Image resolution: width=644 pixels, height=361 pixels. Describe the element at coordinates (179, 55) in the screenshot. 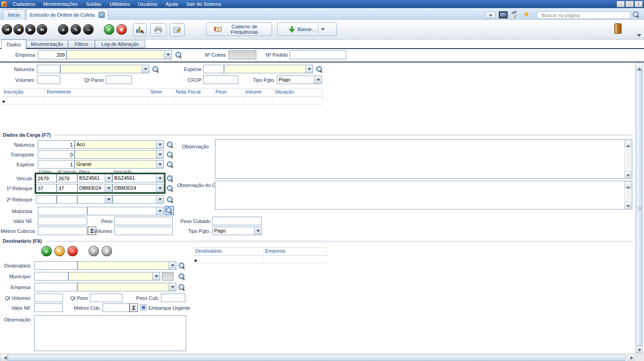

I see `empresa-search-icon` at that location.